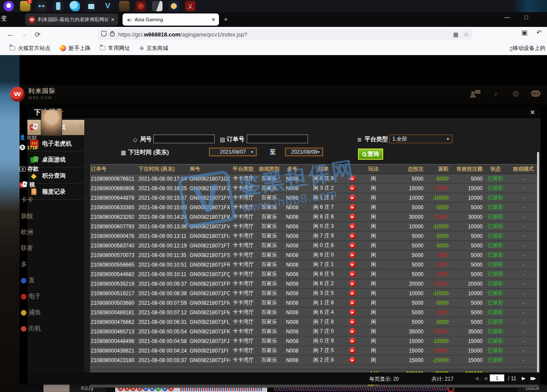  What do you see at coordinates (31, 296) in the screenshot?
I see `site-nav-item: 电子` at bounding box center [31, 296].